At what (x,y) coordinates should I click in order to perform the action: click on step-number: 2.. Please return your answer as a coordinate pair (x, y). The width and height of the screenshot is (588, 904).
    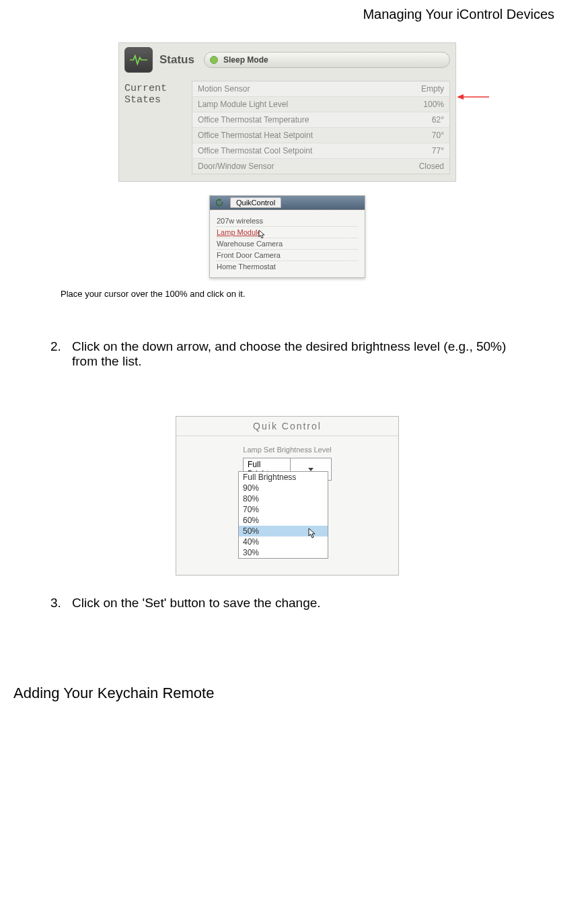
    Looking at the image, I should click on (61, 354).